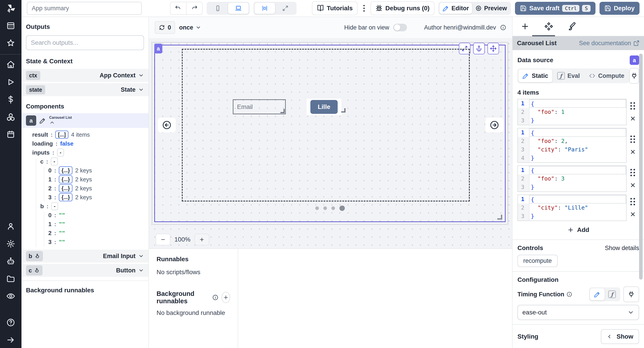  What do you see at coordinates (238, 8) in the screenshot?
I see `desktop-view-button` at bounding box center [238, 8].